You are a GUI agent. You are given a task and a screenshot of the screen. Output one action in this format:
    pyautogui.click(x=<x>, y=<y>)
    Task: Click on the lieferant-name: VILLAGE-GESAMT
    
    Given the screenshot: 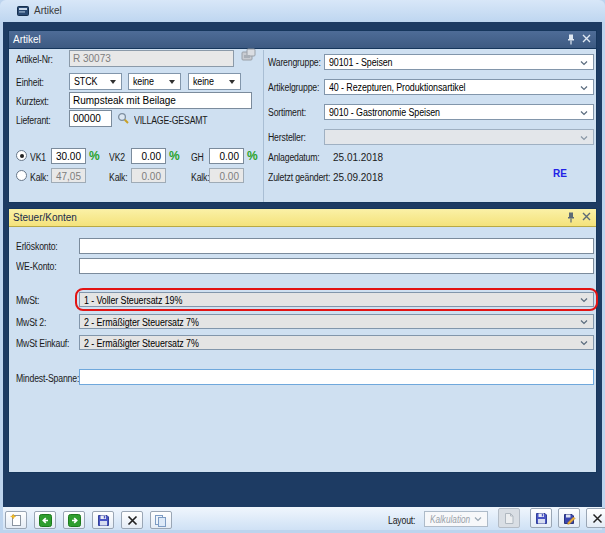 What is the action you would take?
    pyautogui.click(x=170, y=120)
    